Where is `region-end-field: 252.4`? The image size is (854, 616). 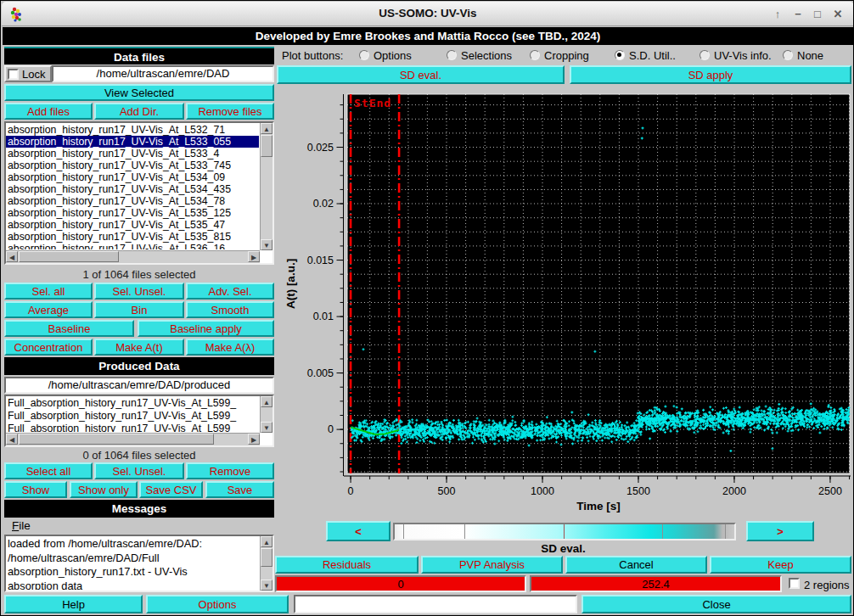
region-end-field: 252.4 is located at coordinates (655, 584).